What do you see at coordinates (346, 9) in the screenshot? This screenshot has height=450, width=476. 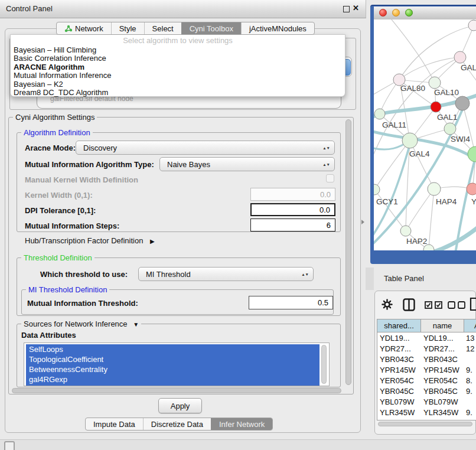 I see `float-window-icon` at bounding box center [346, 9].